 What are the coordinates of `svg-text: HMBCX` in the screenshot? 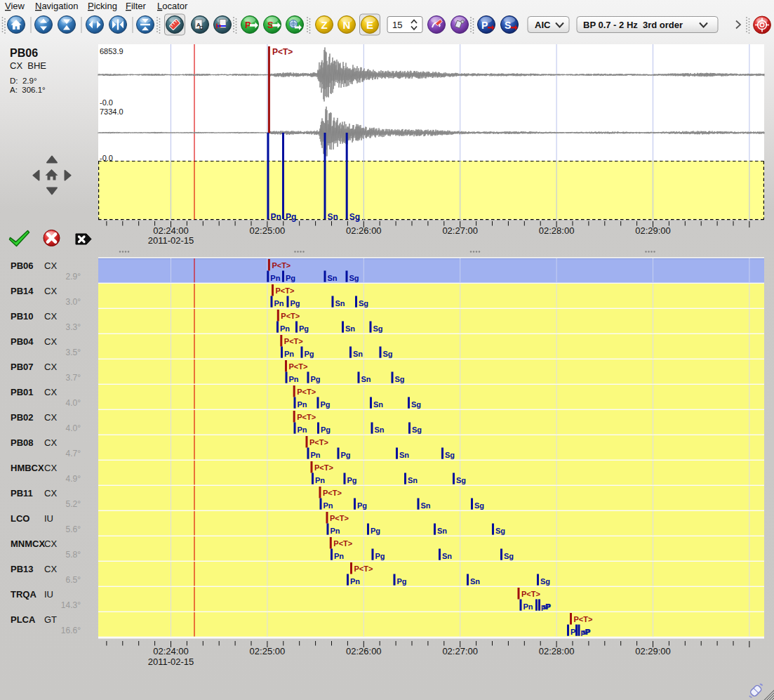 It's located at (27, 468).